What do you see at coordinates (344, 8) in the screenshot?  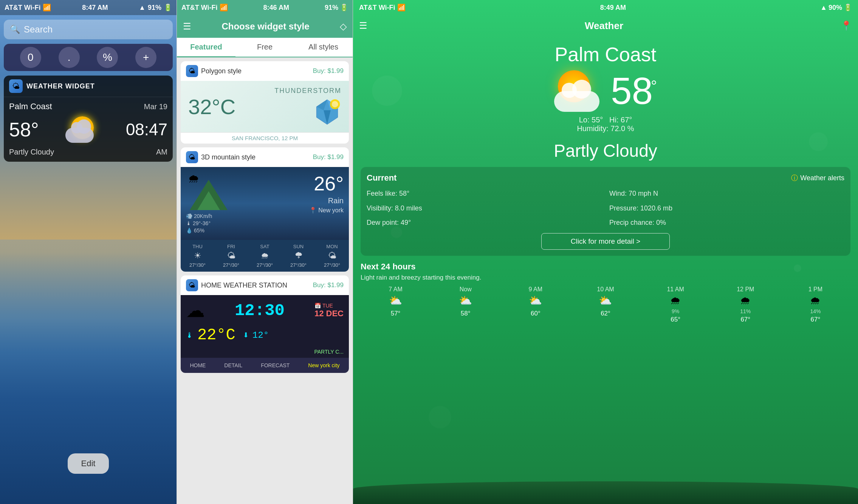 I see `p2-battery-icon: 🔋` at bounding box center [344, 8].